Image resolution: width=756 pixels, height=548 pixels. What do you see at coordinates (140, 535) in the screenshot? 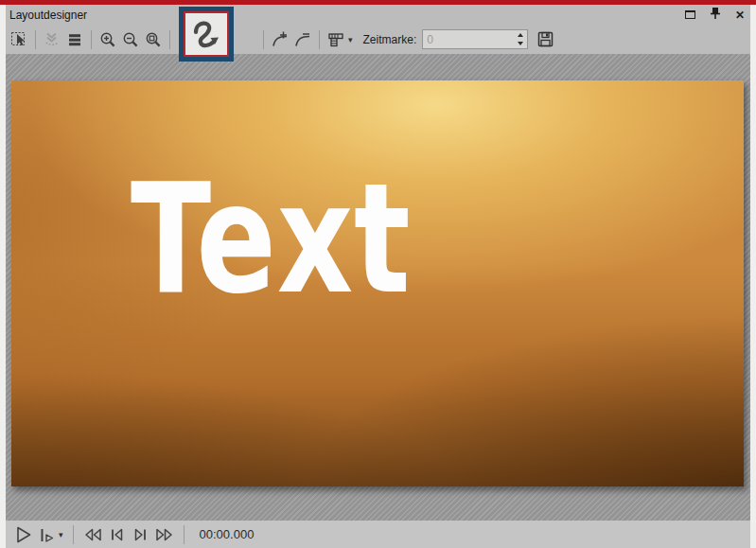
I see `skip-to-end-icon` at bounding box center [140, 535].